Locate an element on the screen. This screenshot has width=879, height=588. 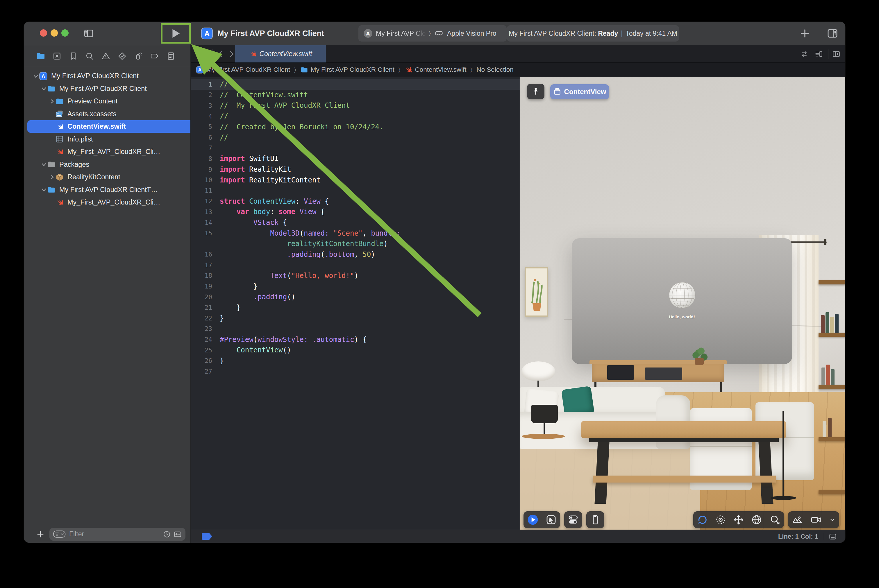
code-line-wrap: realityKitContentBundle) is located at coordinates (355, 244).